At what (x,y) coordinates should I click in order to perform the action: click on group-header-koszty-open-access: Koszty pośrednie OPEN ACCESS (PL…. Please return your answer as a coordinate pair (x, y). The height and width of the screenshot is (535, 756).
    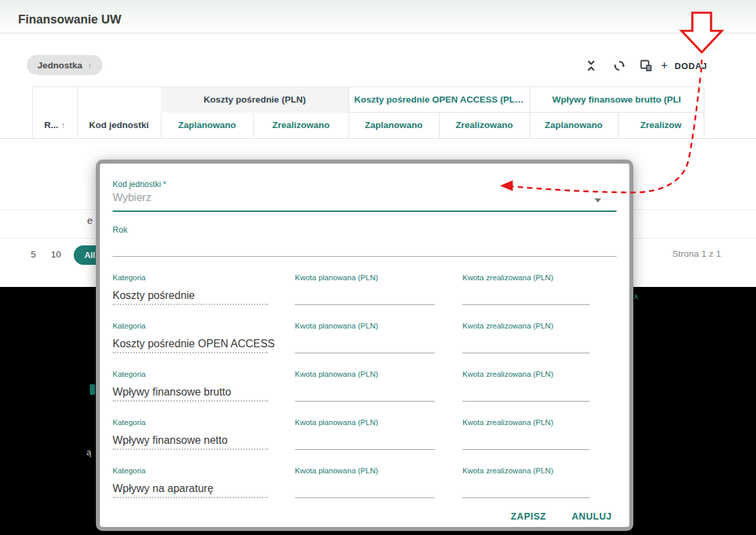
    Looking at the image, I should click on (439, 100).